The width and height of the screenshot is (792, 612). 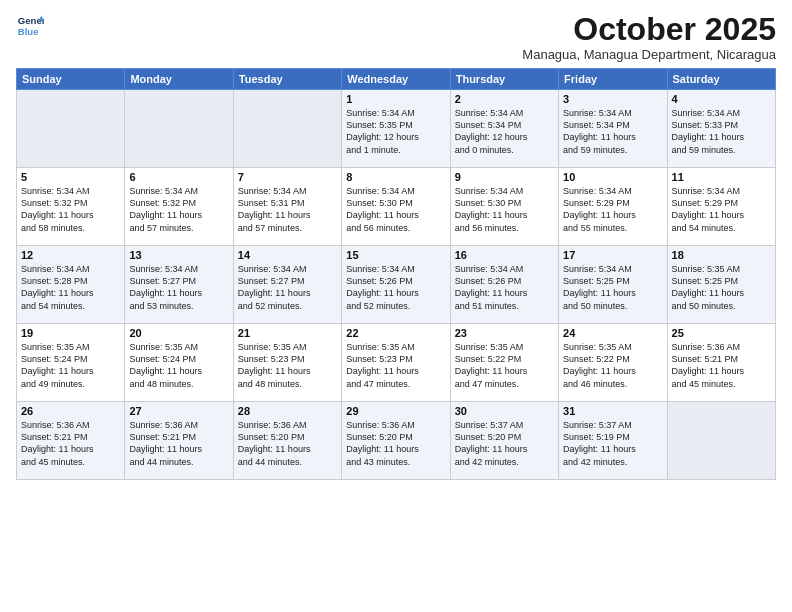 What do you see at coordinates (504, 255) in the screenshot?
I see `day-number: 16` at bounding box center [504, 255].